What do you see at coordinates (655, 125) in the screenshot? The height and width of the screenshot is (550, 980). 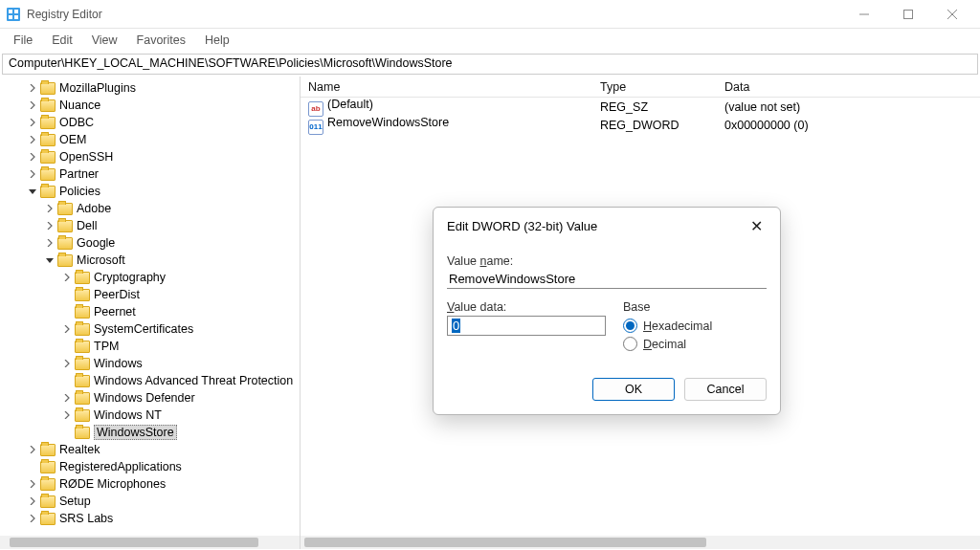 I see `value-type: REG_DWORD` at bounding box center [655, 125].